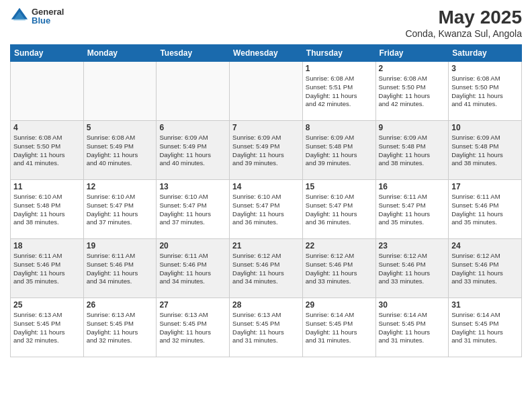 The image size is (532, 411). Describe the element at coordinates (339, 91) in the screenshot. I see `cell-content: Sunrise: 6:08 AMSunset: 5:51 PMDaylight:…` at that location.